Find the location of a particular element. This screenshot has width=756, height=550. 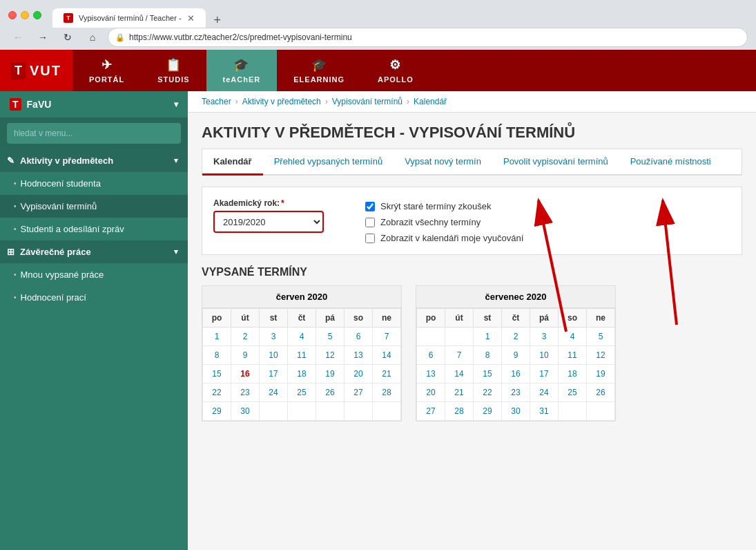

tab-vypsat: Vypsat nový termín is located at coordinates (443, 162).